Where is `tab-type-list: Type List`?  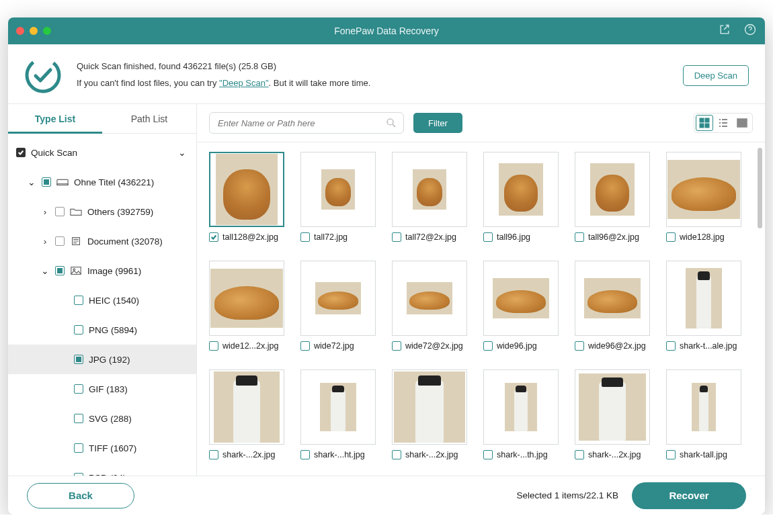
tab-type-list: Type List is located at coordinates (55, 119).